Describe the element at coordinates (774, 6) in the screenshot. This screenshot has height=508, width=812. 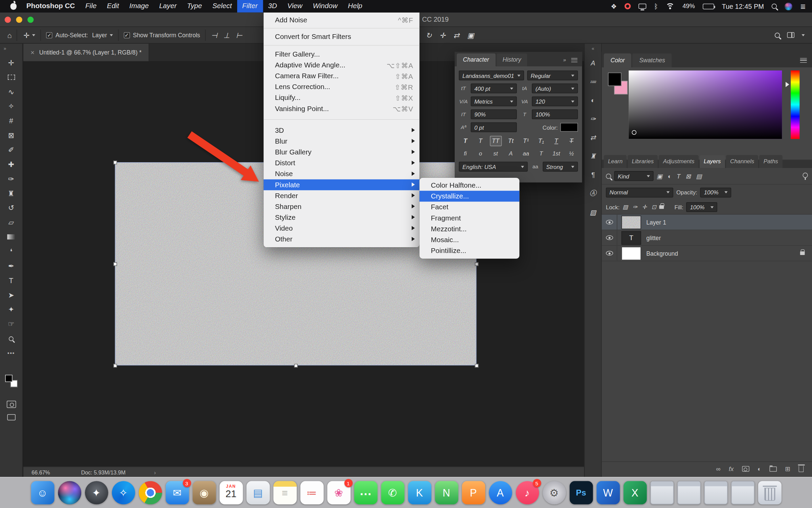
I see `spotlight-search-icon` at that location.